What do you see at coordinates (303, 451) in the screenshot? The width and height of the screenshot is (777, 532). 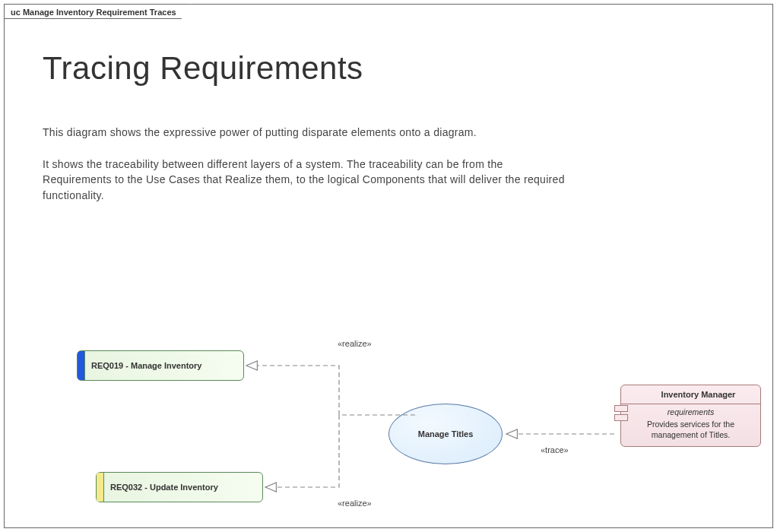 I see `connector-realize-req032` at bounding box center [303, 451].